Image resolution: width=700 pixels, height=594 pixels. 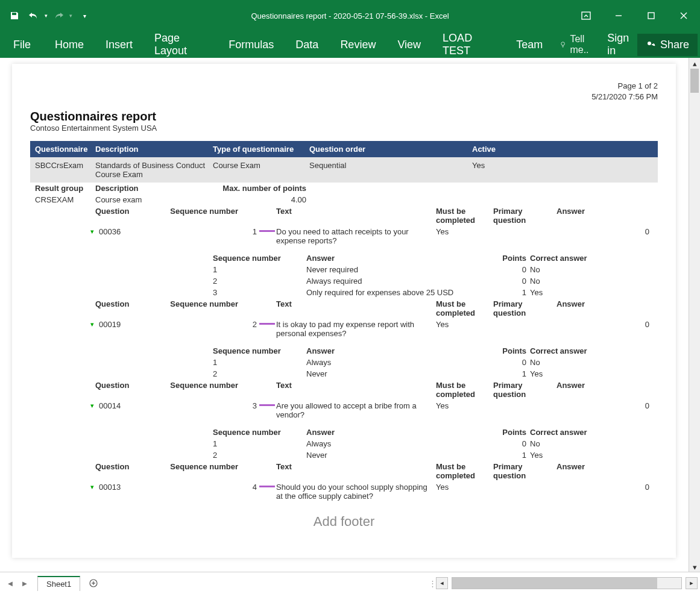 What do you see at coordinates (591, 433) in the screenshot?
I see `ah-correct: Correct answer` at bounding box center [591, 433].